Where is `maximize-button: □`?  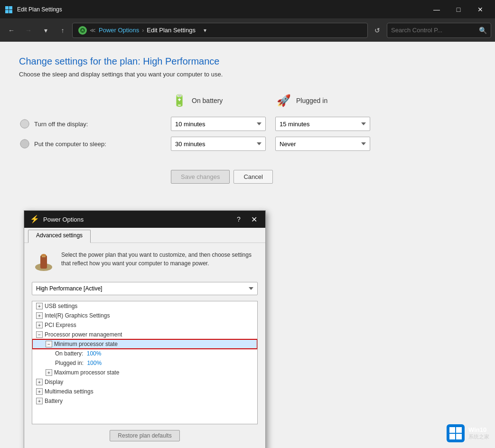 maximize-button: □ is located at coordinates (458, 9).